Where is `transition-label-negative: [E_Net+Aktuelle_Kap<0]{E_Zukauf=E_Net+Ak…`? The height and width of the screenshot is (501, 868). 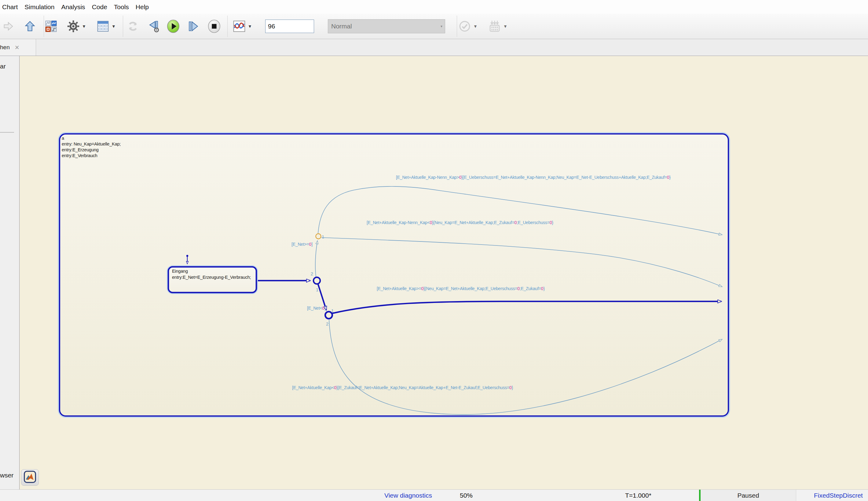
transition-label-negative: [E_Net+Aktuelle_Kap<0]{E_Zukauf=E_Net+Ak… is located at coordinates (403, 387).